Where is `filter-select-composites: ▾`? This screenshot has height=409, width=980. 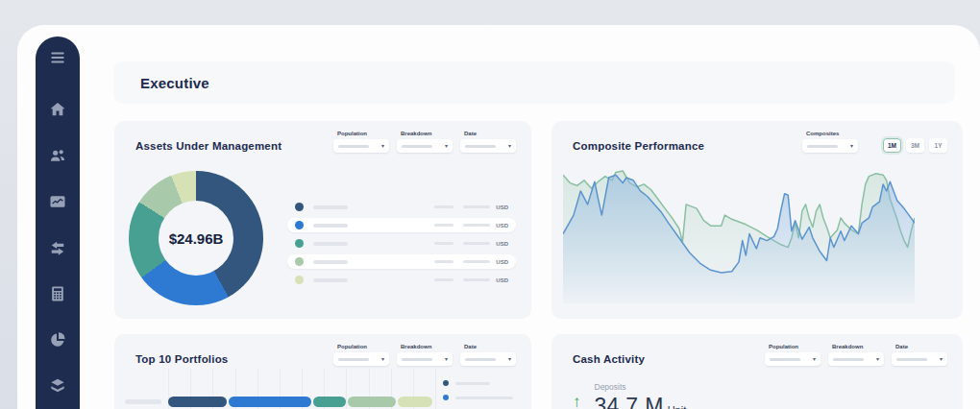 filter-select-composites: ▾ is located at coordinates (830, 146).